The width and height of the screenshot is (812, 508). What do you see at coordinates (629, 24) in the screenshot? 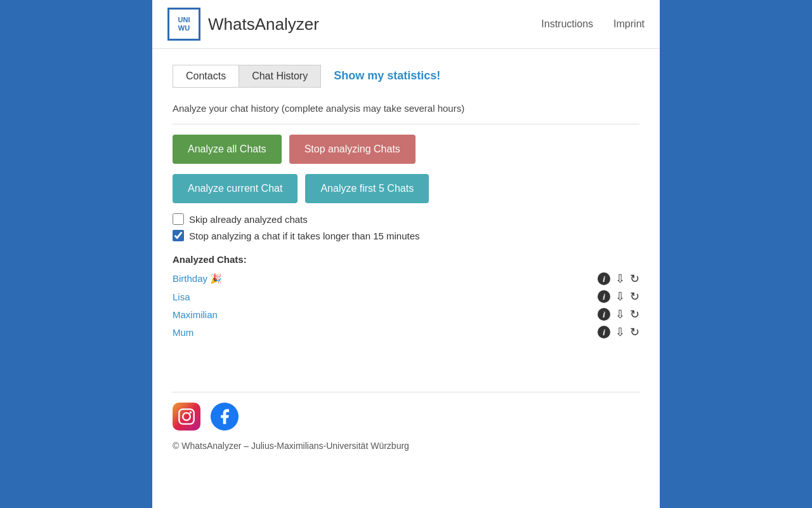
I see `nav-imprint: Imprint` at bounding box center [629, 24].